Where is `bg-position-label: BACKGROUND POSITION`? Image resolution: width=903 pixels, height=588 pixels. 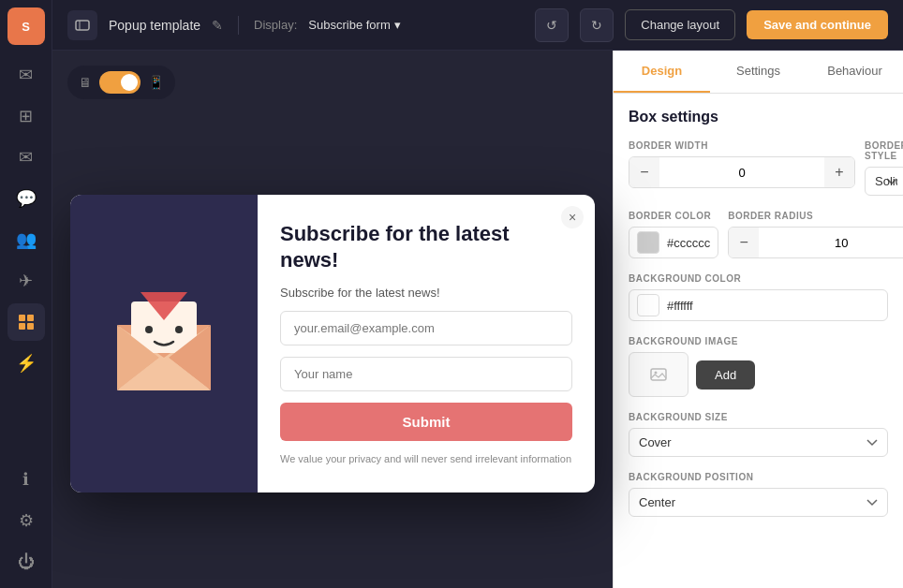
bg-position-label: BACKGROUND POSITION is located at coordinates (759, 478).